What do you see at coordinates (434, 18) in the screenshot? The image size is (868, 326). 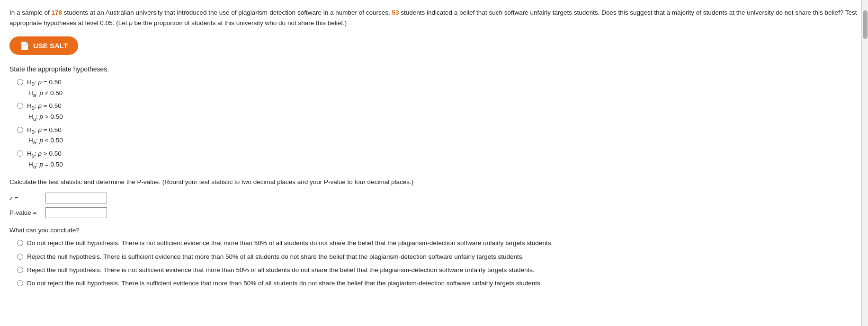 I see `intro-paragraph: In a sample of 178 students at an Austra…` at bounding box center [434, 18].